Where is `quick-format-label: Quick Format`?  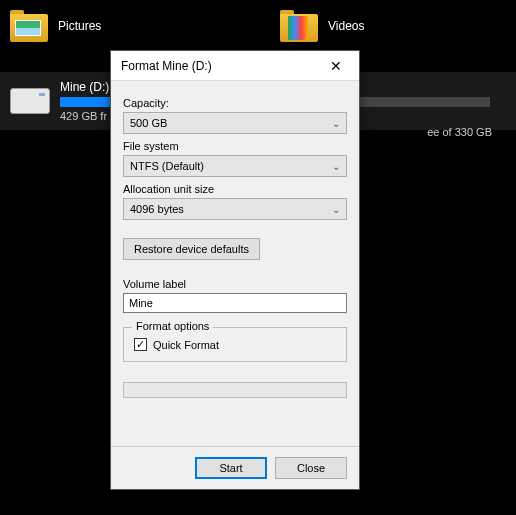
quick-format-label: Quick Format is located at coordinates (186, 345).